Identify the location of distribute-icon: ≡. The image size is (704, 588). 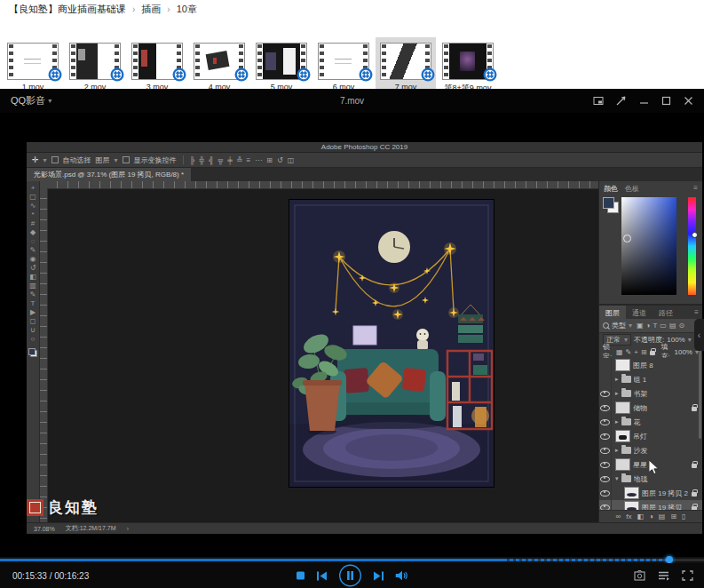
(249, 160).